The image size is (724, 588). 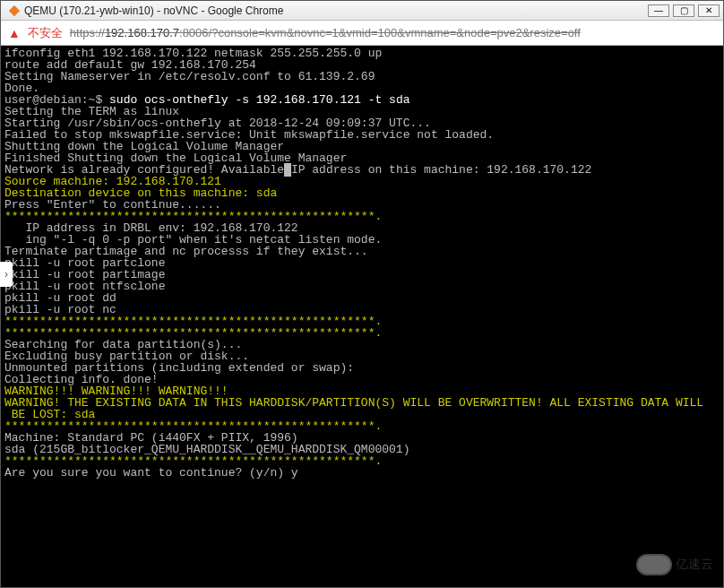 I want to click on close-button: ✕, so click(x=709, y=11).